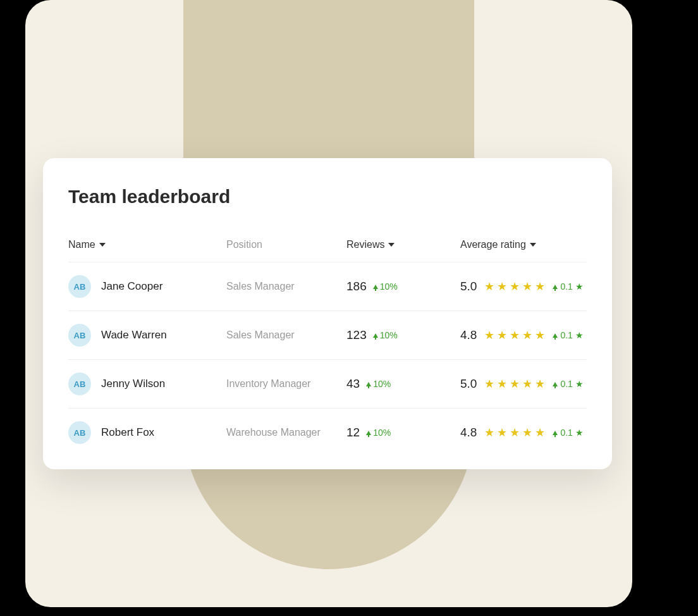  Describe the element at coordinates (328, 433) in the screenshot. I see `table-row: ABRobert FoxWarehouse Manager1210%4.8★★★…` at that location.